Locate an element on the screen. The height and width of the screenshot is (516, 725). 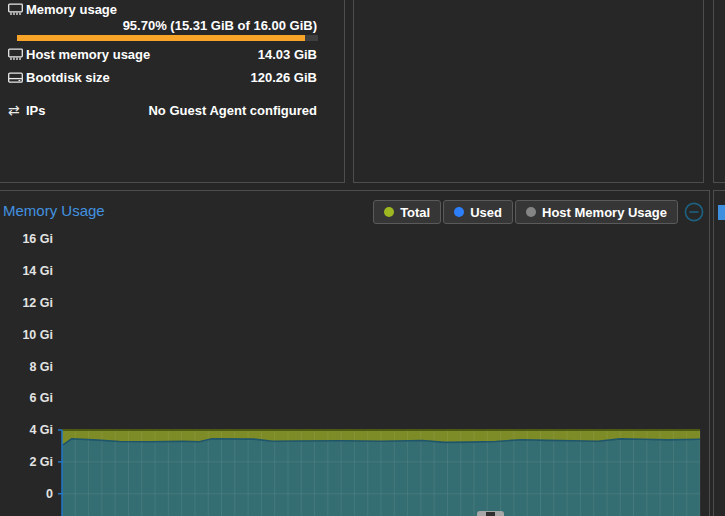
bootdisk-label: Bootdisk size is located at coordinates (68, 78).